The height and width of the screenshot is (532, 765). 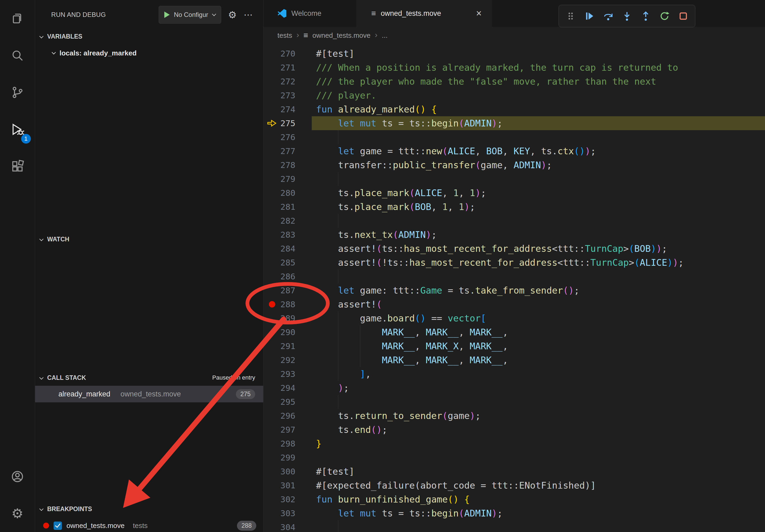 What do you see at coordinates (514, 443) in the screenshot?
I see `code-line: 298}` at bounding box center [514, 443].